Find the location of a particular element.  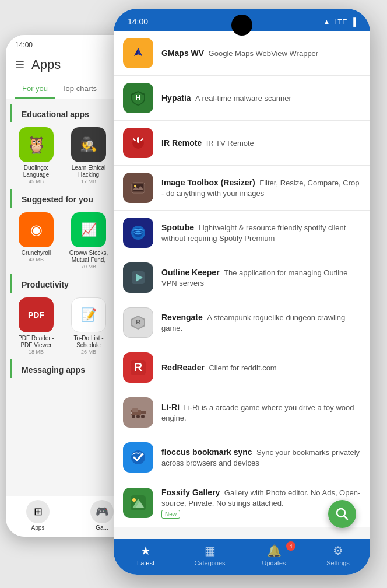

list-item: R Revengate A steampunk roguelike dungeo… is located at coordinates (242, 323).